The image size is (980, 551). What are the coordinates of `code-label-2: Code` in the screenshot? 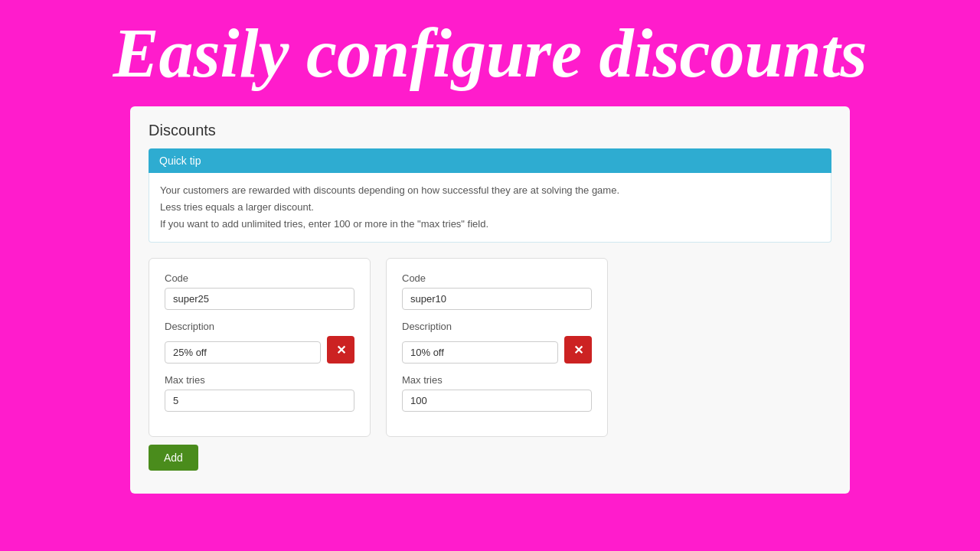 It's located at (497, 279).